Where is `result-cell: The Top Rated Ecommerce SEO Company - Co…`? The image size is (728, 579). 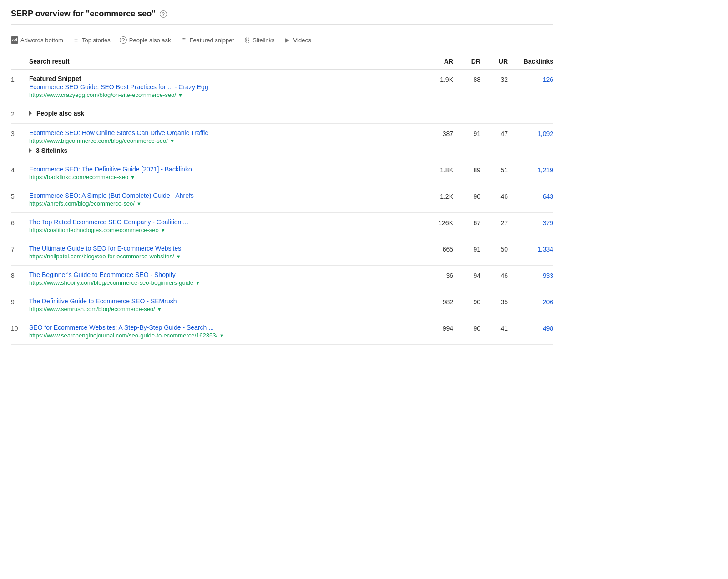
result-cell: The Top Rated Ecommerce SEO Company - Co… is located at coordinates (223, 226).